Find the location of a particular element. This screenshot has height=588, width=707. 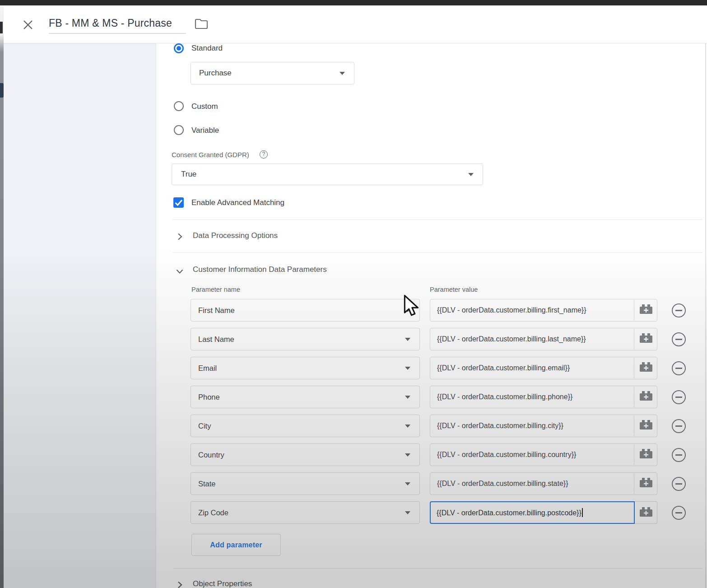

parameter-name-header: Parameter name is located at coordinates (216, 289).